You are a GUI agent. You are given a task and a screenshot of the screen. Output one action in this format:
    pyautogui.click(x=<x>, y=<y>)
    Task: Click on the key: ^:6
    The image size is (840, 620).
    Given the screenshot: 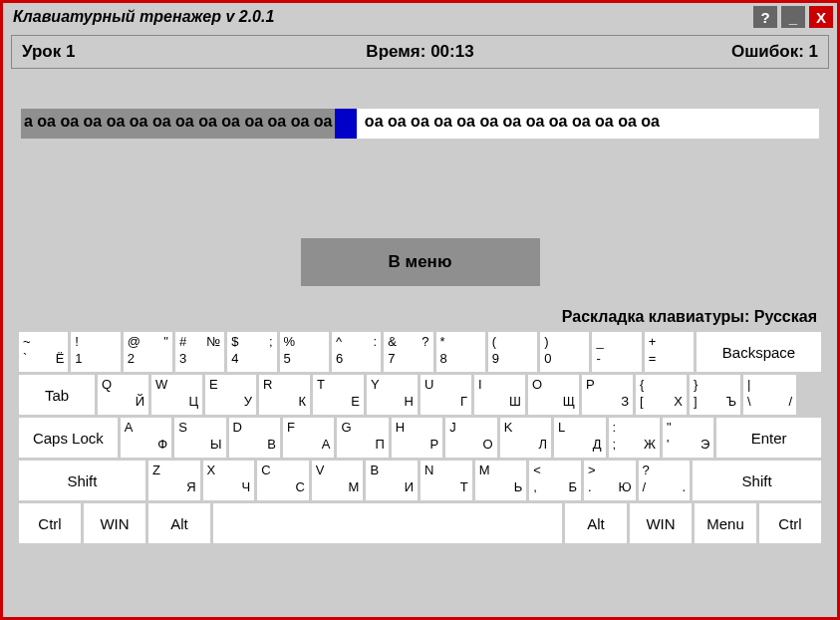 What is the action you would take?
    pyautogui.click(x=357, y=352)
    